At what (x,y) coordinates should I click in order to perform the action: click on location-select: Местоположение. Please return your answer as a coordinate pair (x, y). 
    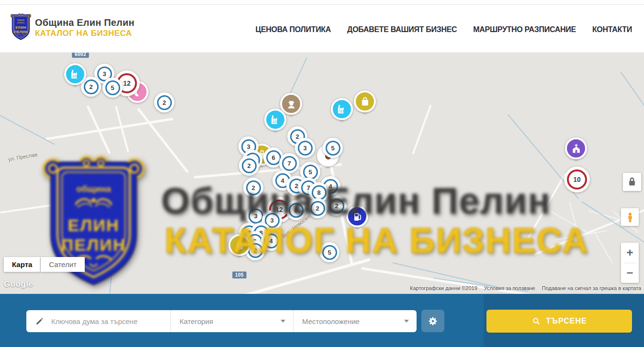
    Looking at the image, I should click on (355, 321).